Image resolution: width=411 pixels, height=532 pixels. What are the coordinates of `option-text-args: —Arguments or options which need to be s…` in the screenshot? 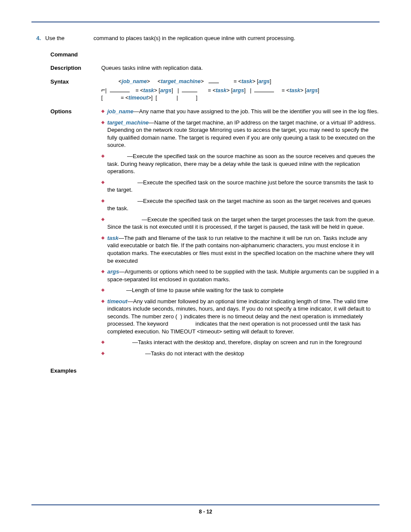 It's located at (243, 276).